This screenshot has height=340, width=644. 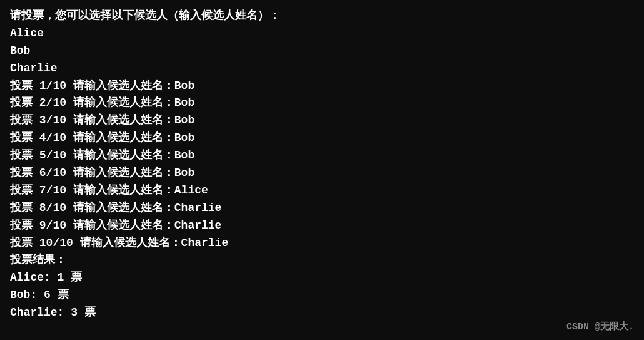 What do you see at coordinates (322, 103) in the screenshot?
I see `terminal-line: 投票 2/10 请输入候选人姓名：Bob` at bounding box center [322, 103].